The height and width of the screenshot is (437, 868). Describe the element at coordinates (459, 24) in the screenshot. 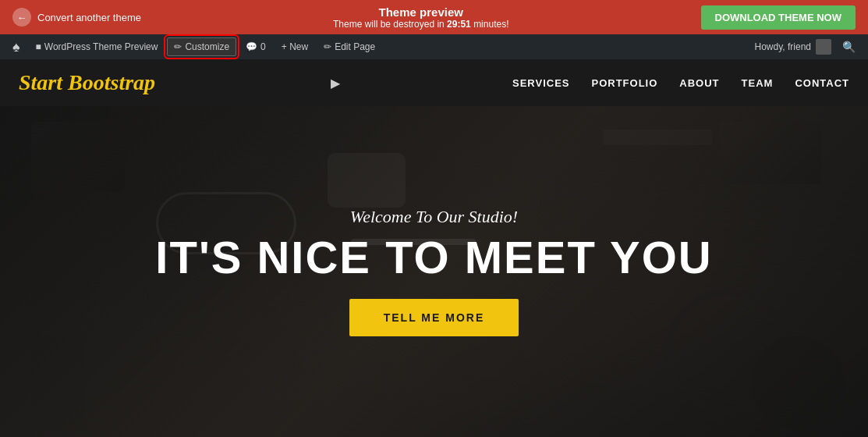

I see `timer: 29:51` at that location.